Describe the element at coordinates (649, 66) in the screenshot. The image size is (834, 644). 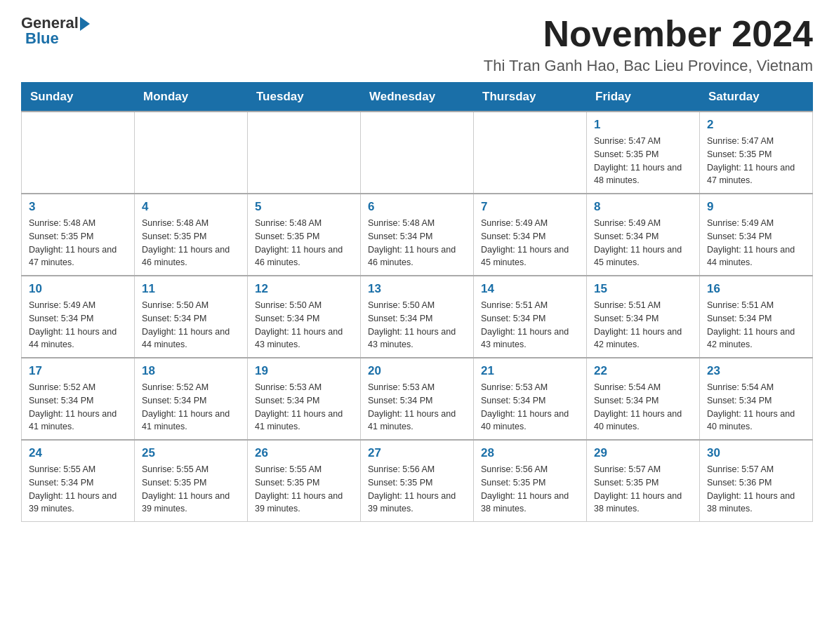
I see `page-subtitle: Thi Tran Ganh Hao, Bac Lieu Province, Vi…` at that location.